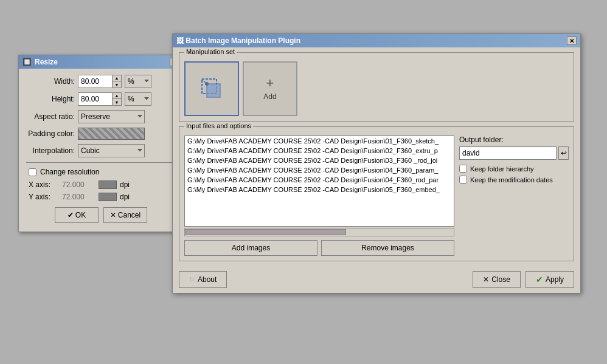 The height and width of the screenshot is (364, 607). What do you see at coordinates (388, 248) in the screenshot?
I see `remove-images-label: Remove images` at bounding box center [388, 248].